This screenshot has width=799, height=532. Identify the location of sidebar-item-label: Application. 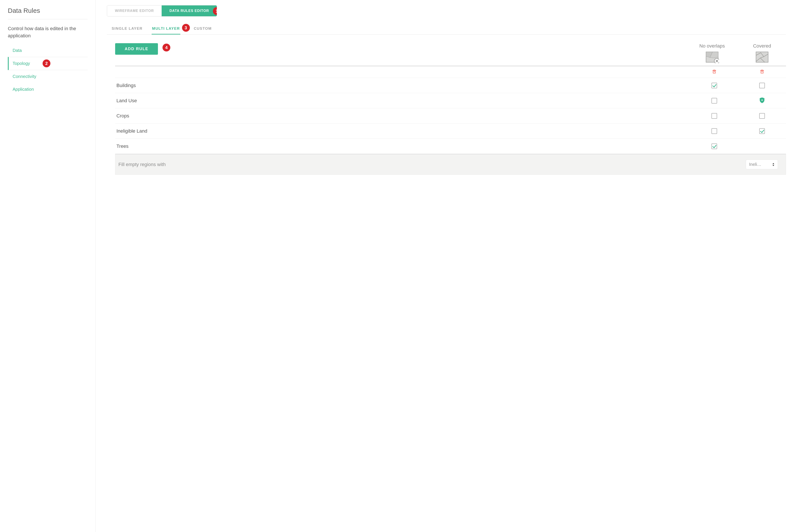
(23, 89).